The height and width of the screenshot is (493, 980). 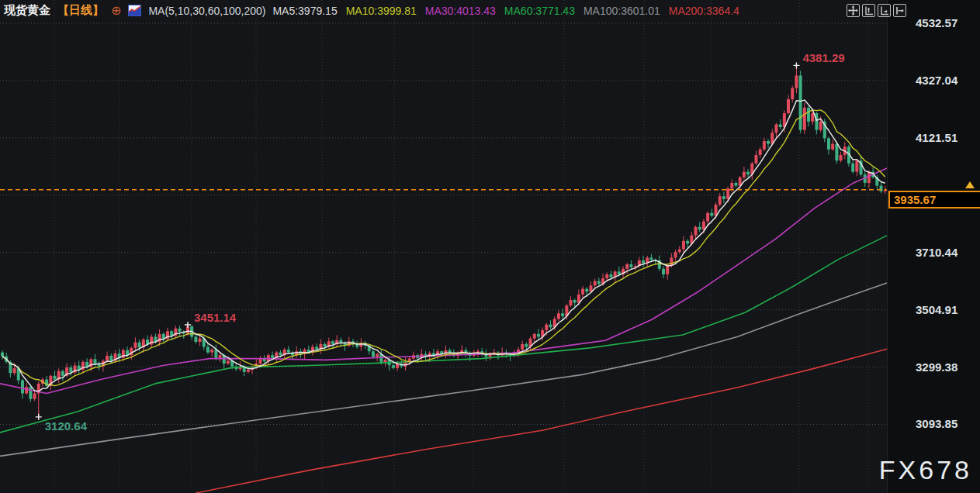 I want to click on globe-icon: ⊕, so click(x=116, y=11).